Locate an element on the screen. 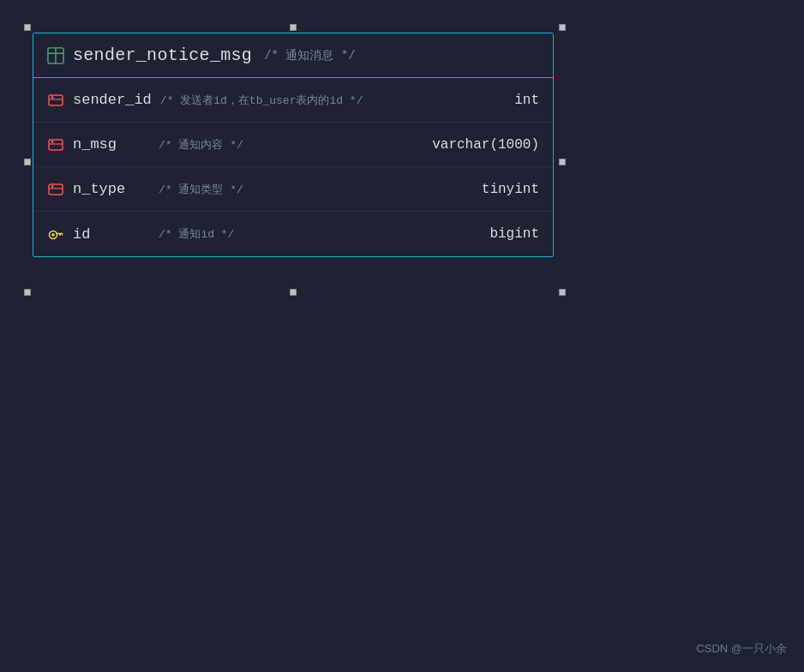 The image size is (804, 672). handle-bottom-left is located at coordinates (27, 292).